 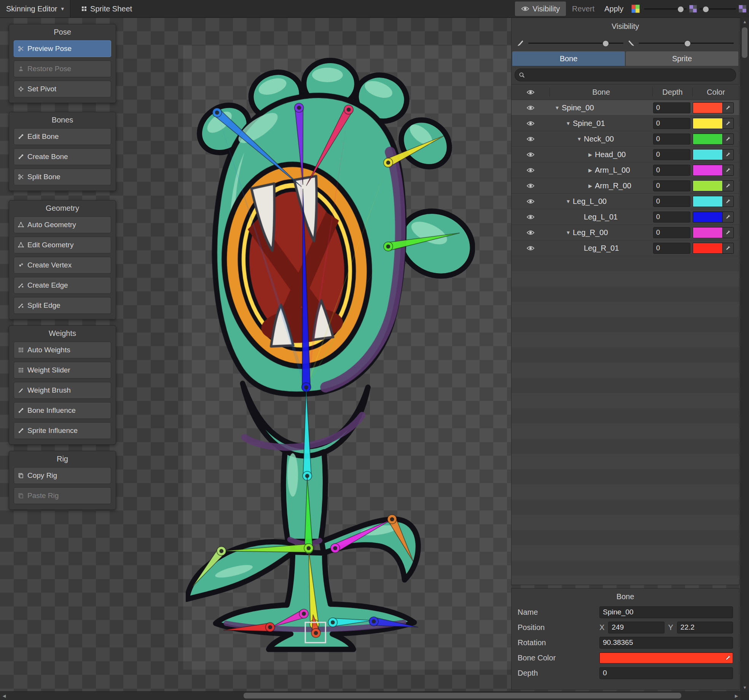 I want to click on bone-depth-field, so click(x=666, y=673).